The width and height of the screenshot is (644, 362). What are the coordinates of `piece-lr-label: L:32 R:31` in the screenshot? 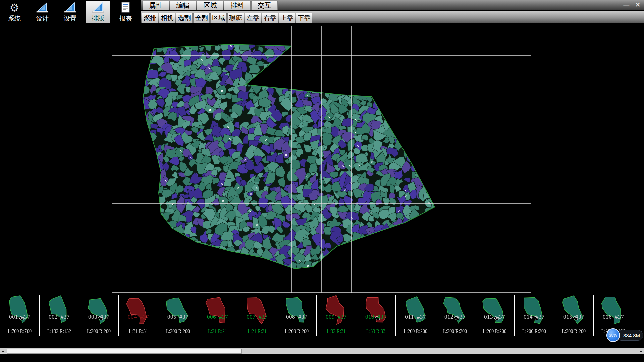 It's located at (336, 331).